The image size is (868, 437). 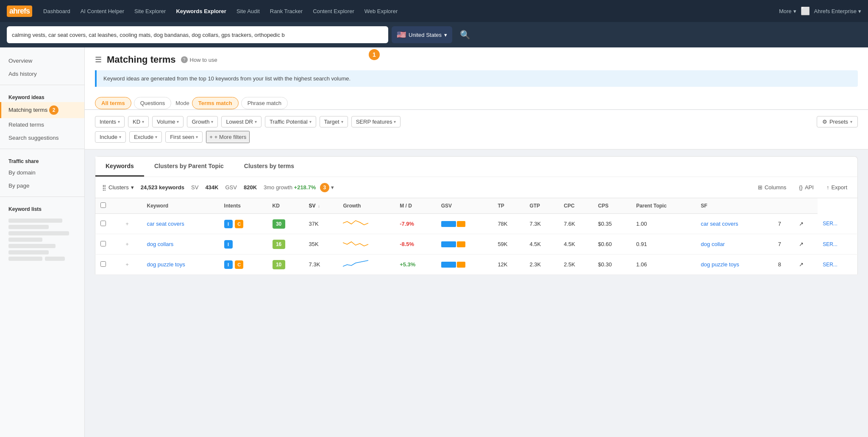 What do you see at coordinates (542, 206) in the screenshot?
I see `col-gtp: GTP` at bounding box center [542, 206].